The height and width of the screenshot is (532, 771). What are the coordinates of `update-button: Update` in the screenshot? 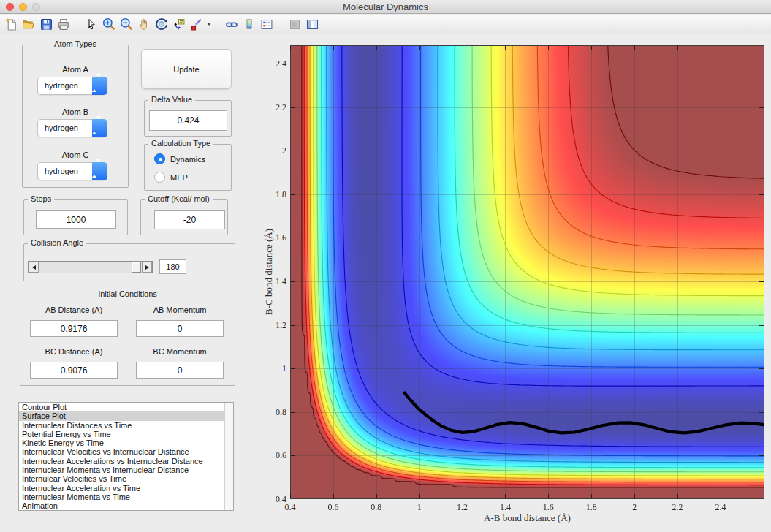 It's located at (186, 69).